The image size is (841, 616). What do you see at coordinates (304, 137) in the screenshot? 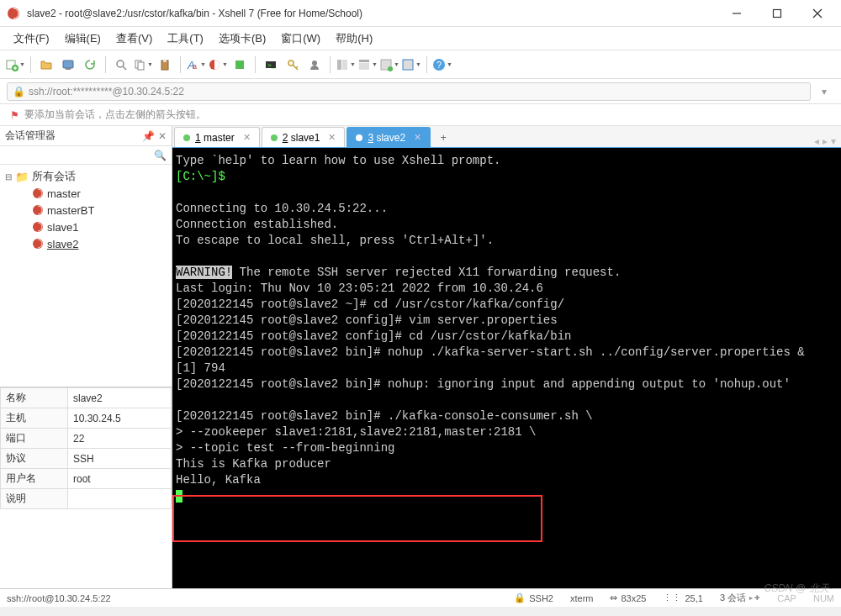
I see `tab-slave1: 2 slave1✕` at bounding box center [304, 137].